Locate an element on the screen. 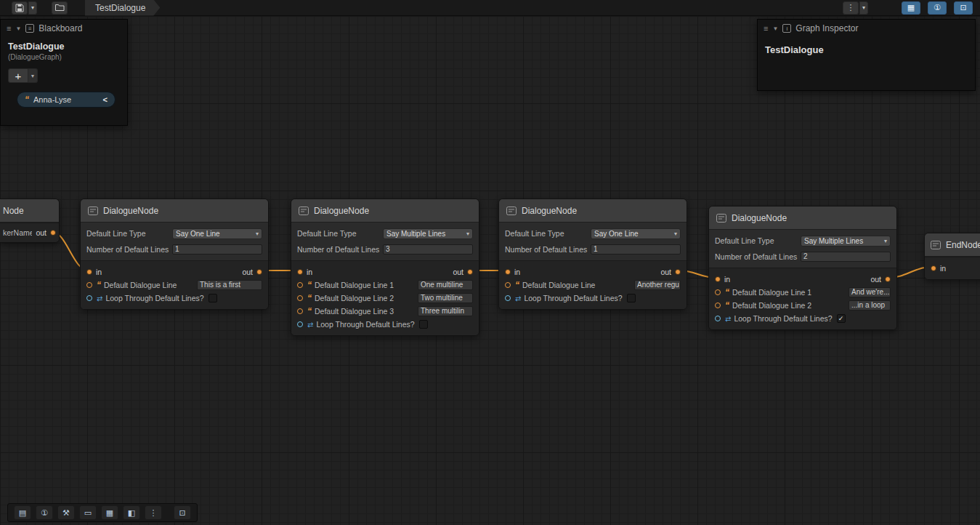 The width and height of the screenshot is (980, 525). node-properties: Default Line Type Say Multiple Lines ▾ N… is located at coordinates (385, 241).